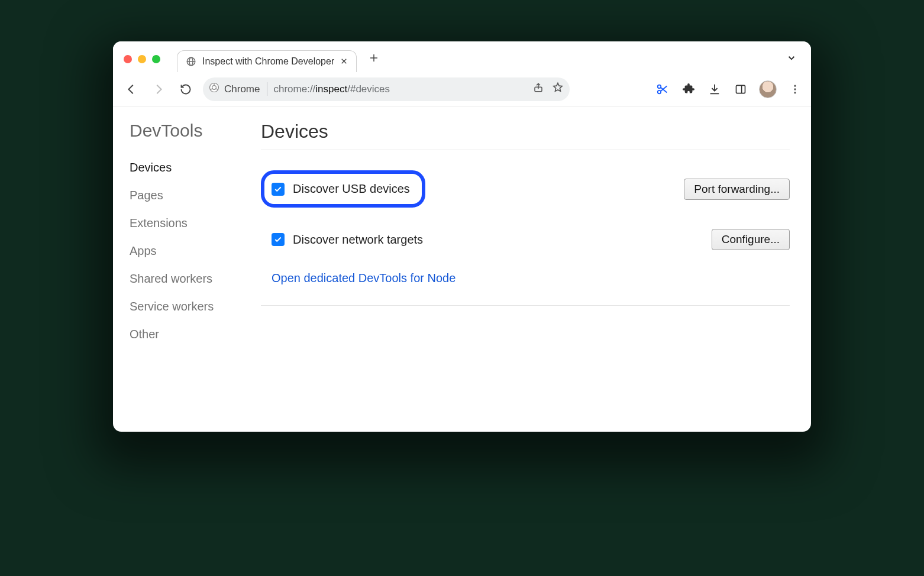  What do you see at coordinates (128, 59) in the screenshot?
I see `close-window-icon` at bounding box center [128, 59].